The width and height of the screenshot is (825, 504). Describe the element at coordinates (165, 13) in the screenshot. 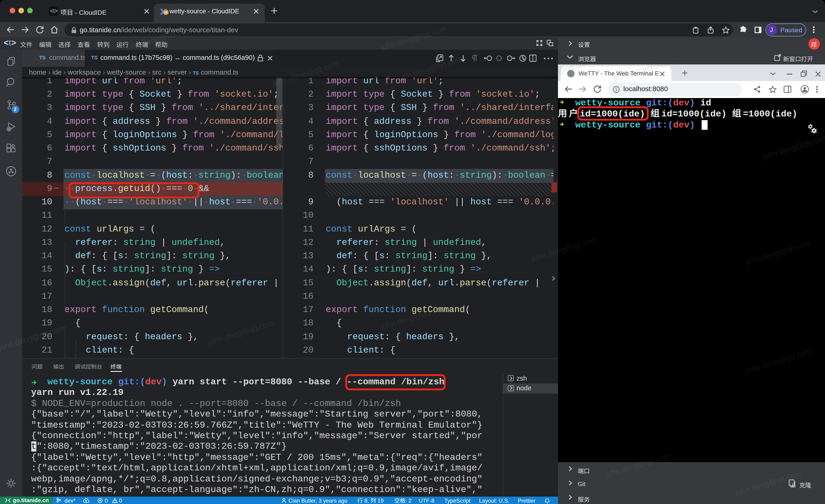

I see `svg-text: JS` at that location.